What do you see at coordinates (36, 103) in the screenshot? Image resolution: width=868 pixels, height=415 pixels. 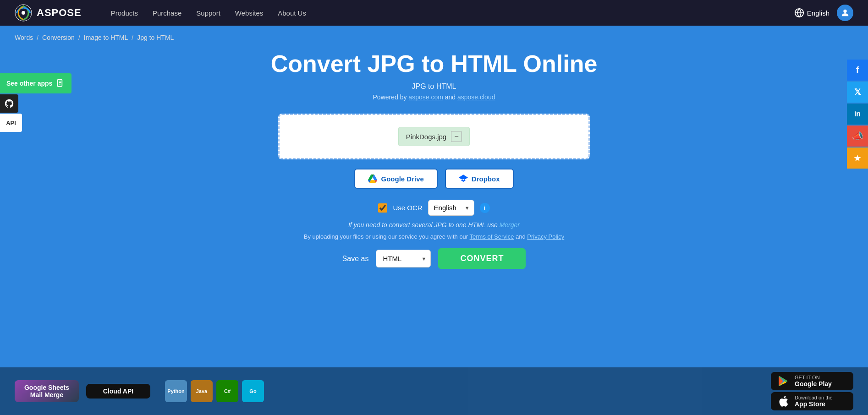 I see `left-sidebar: See other apps API` at bounding box center [36, 103].